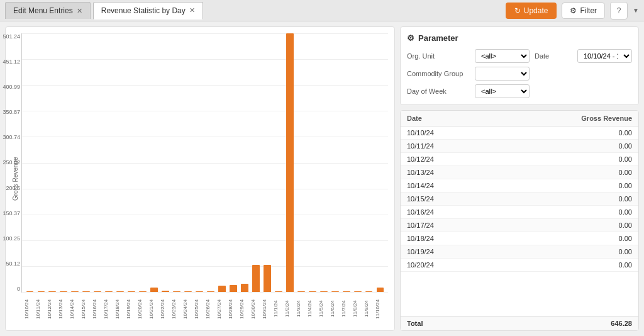  I want to click on date-cell: 10/15/24, so click(420, 199).